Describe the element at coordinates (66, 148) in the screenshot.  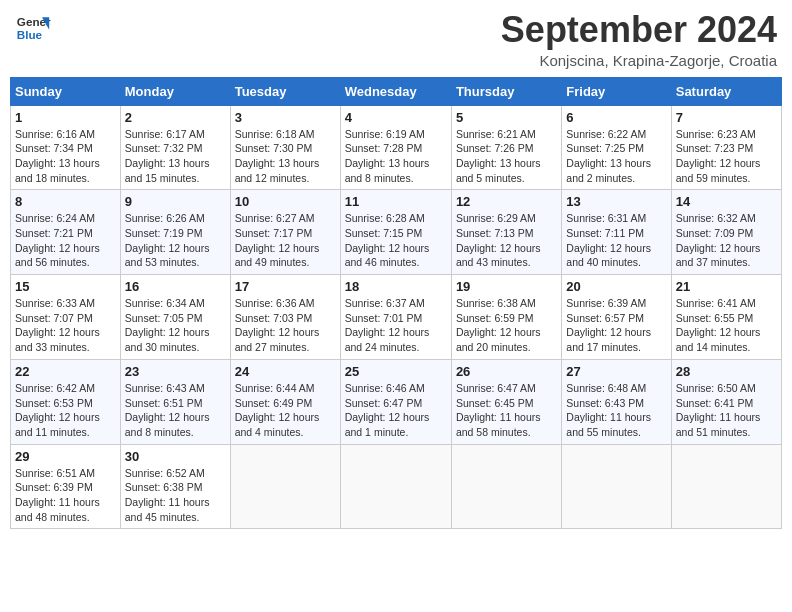
I see `calendar-day-cell: 1Sunrise: 6:16 AM Sunset: 7:34 PM Daylig…` at that location.